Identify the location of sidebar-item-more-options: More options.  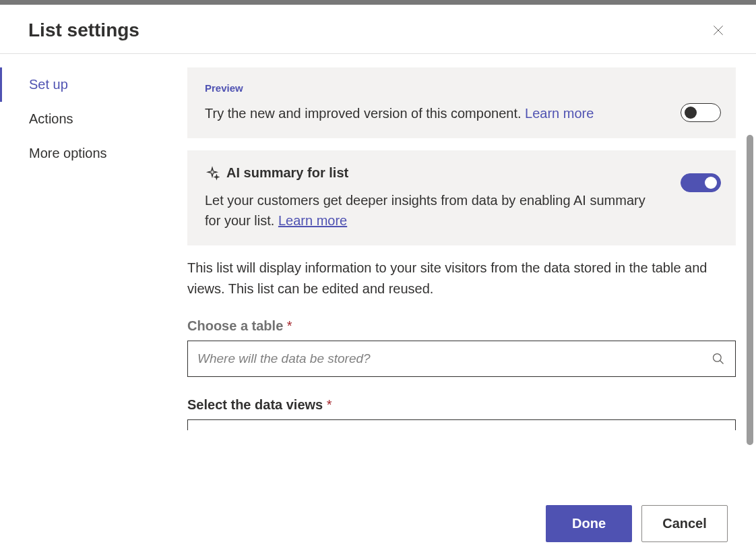
(84, 154).